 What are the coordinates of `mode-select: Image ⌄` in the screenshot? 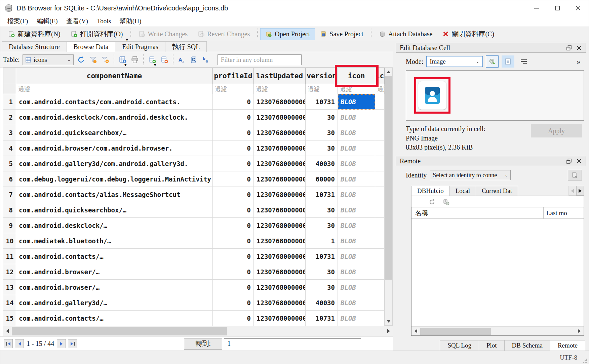 It's located at (455, 62).